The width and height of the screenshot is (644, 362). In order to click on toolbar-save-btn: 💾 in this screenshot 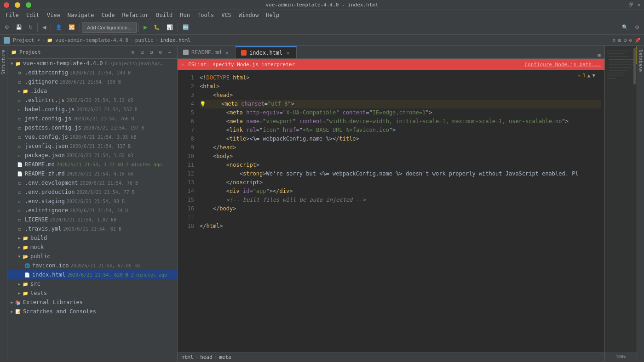, I will do `click(19, 28)`.